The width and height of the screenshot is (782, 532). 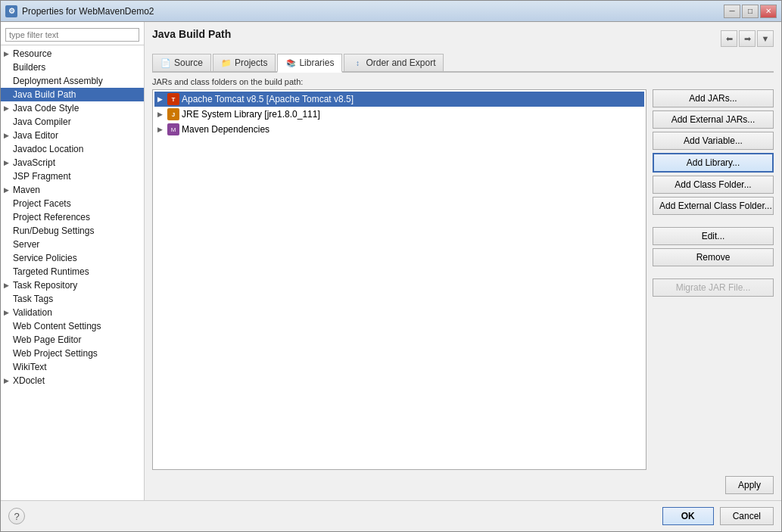 What do you see at coordinates (746, 516) in the screenshot?
I see `cancel-button: Cancel` at bounding box center [746, 516].